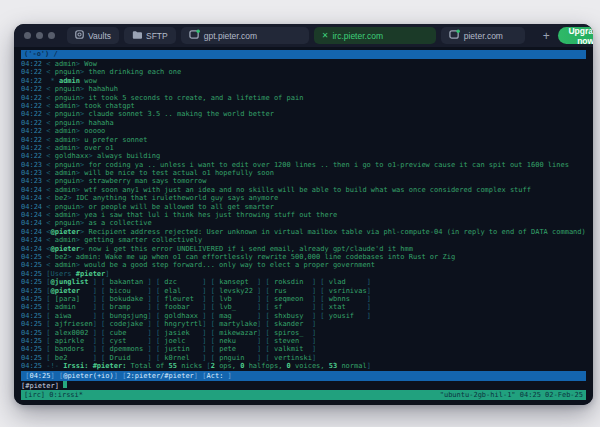  What do you see at coordinates (304, 274) in the screenshot?
I see `terminal-line: 04:25 [Users #pieter]` at bounding box center [304, 274].